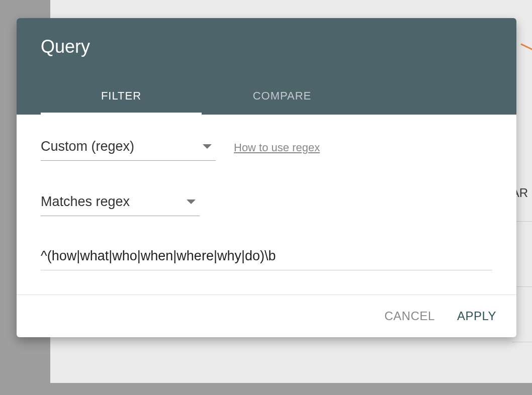 The height and width of the screenshot is (395, 532). Describe the element at coordinates (267, 148) in the screenshot. I see `filter-type-row: Custom (regex) How to use regex` at that location.